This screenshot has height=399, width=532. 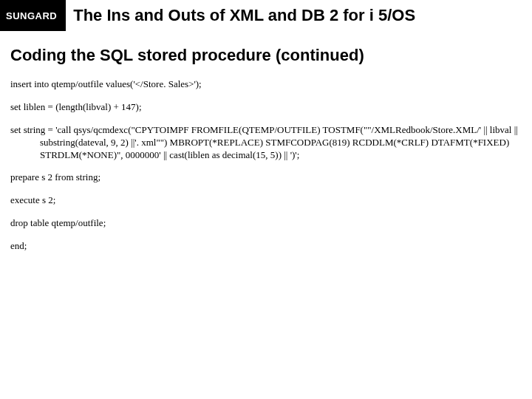 I want to click on code-line-4: prepare s 2 from string;, so click(x=266, y=177).